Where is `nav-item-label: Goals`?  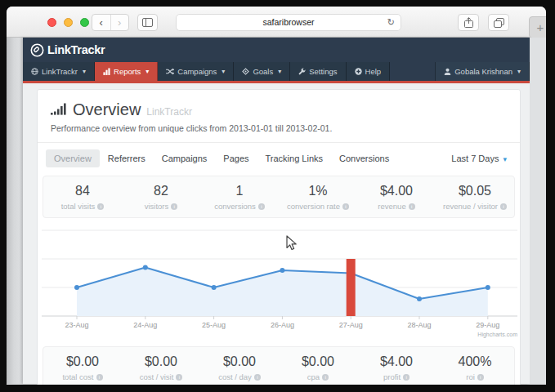 nav-item-label: Goals is located at coordinates (263, 72).